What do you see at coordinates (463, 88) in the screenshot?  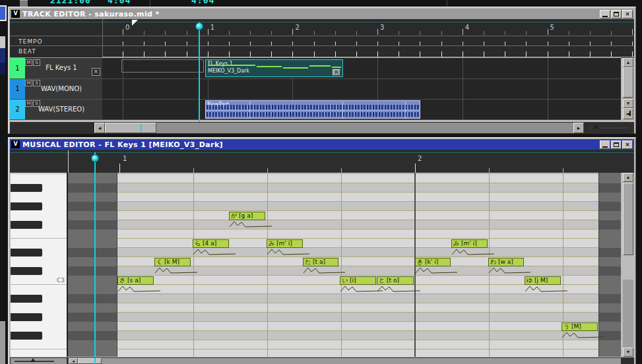 I see `measure-gridline` at bounding box center [463, 88].